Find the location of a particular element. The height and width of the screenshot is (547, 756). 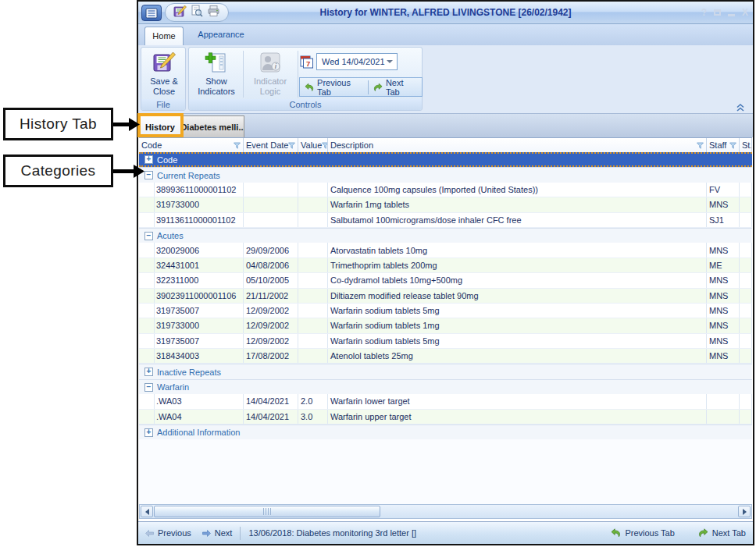

table-row: .WA0414/04/20213.0Warfarin upper target is located at coordinates (445, 417).